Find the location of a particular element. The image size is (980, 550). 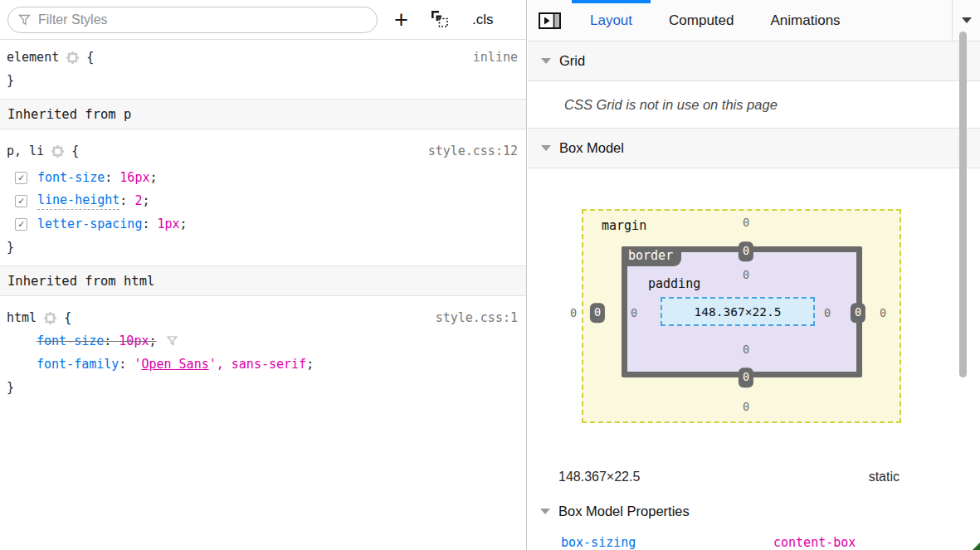

margin-left-value: 0 is located at coordinates (573, 313).